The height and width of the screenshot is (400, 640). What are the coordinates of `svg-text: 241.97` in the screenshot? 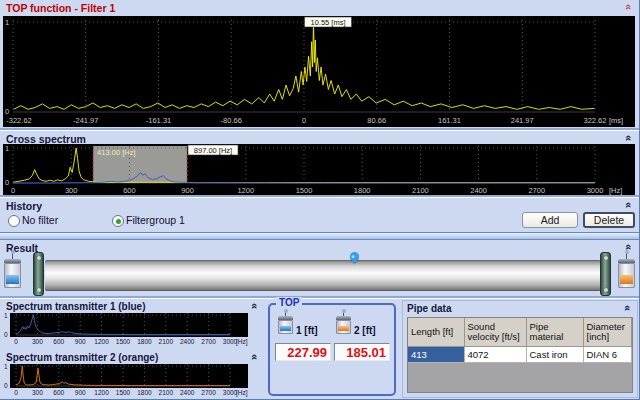 It's located at (522, 120).